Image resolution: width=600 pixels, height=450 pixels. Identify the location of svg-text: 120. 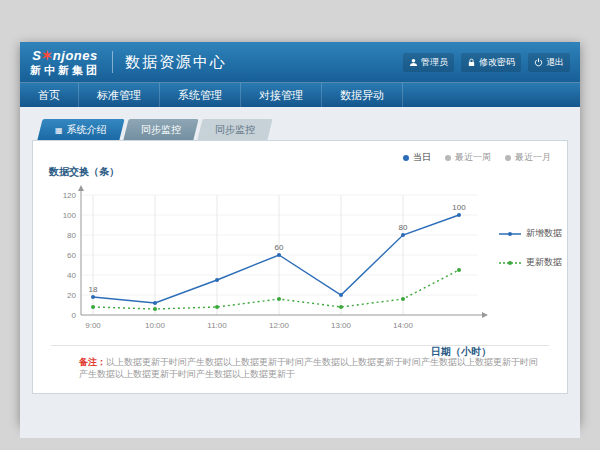
(70, 196).